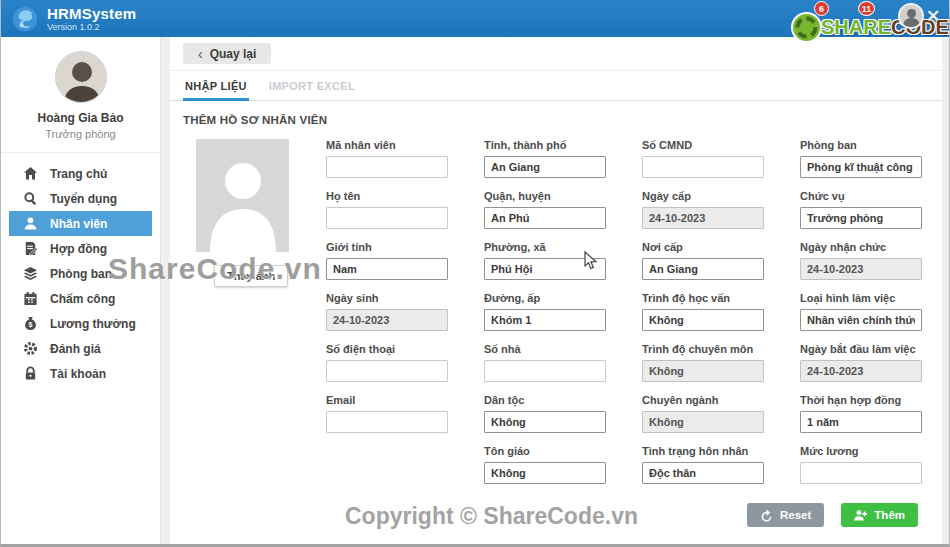 Image resolution: width=950 pixels, height=547 pixels. What do you see at coordinates (387, 247) in the screenshot?
I see `gender-label: Giới tính` at bounding box center [387, 247].